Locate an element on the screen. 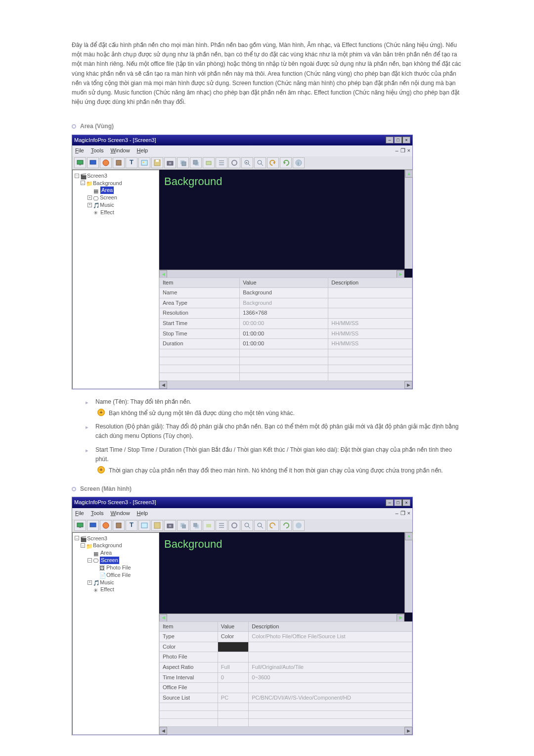 This screenshot has width=534, height=756. table-row: Color is located at coordinates (286, 647).